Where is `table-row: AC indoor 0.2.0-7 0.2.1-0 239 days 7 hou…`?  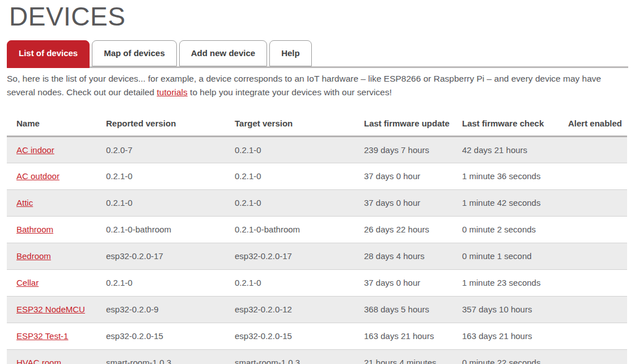 table-row: AC indoor 0.2.0-7 0.2.1-0 239 days 7 hou… is located at coordinates (317, 150).